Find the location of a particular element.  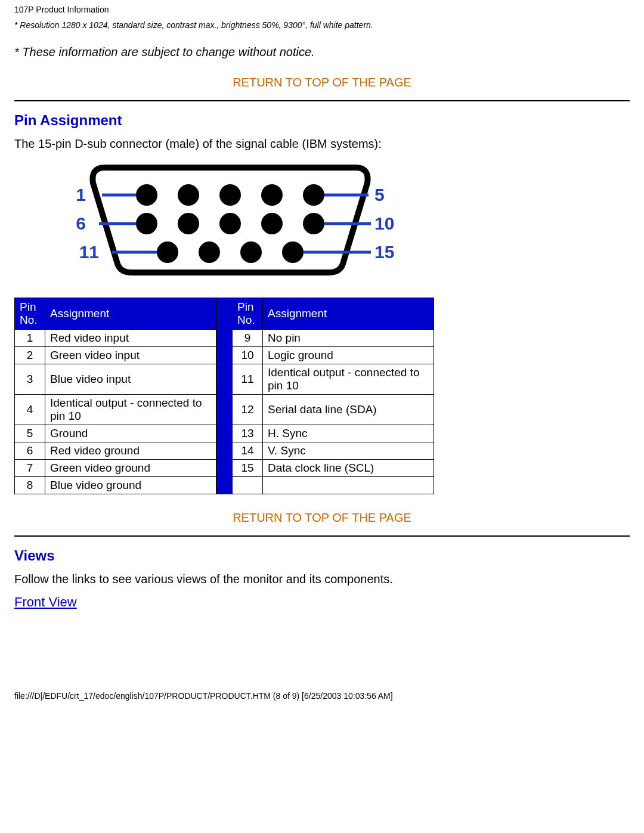

table-row: 4 Identical output - connected to pin 10… is located at coordinates (224, 410).